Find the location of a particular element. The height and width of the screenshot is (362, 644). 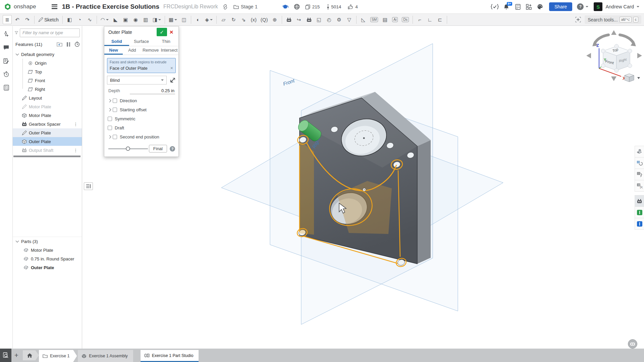

tool-revolve-button: ◔ is located at coordinates (80, 19).